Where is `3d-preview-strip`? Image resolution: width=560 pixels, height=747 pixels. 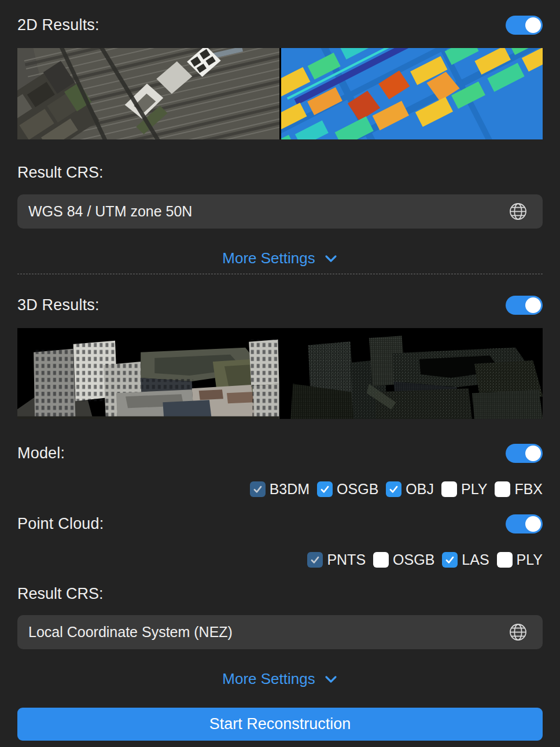
3d-preview-strip is located at coordinates (280, 374).